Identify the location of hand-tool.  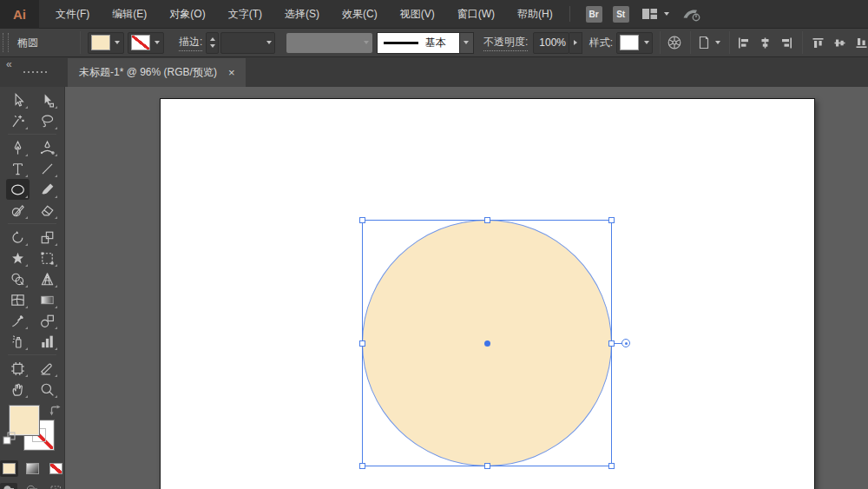
(17, 389).